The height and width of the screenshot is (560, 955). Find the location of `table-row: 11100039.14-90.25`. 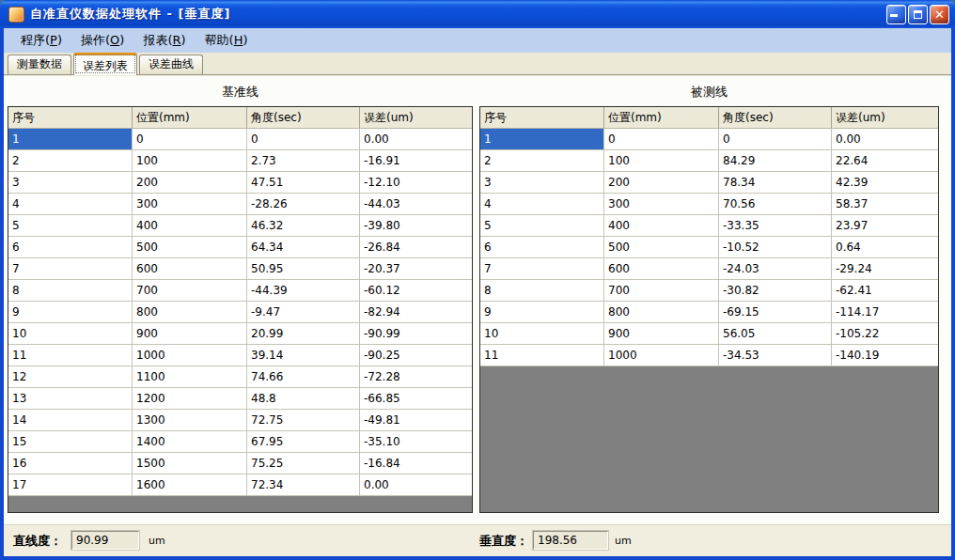

table-row: 11100039.14-90.25 is located at coordinates (241, 355).